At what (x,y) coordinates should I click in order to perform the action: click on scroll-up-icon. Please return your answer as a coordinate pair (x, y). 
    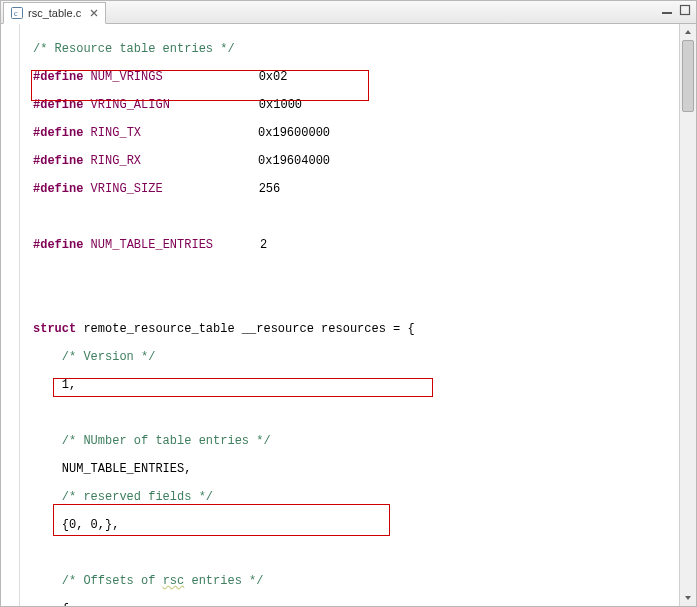
    Looking at the image, I should click on (688, 32).